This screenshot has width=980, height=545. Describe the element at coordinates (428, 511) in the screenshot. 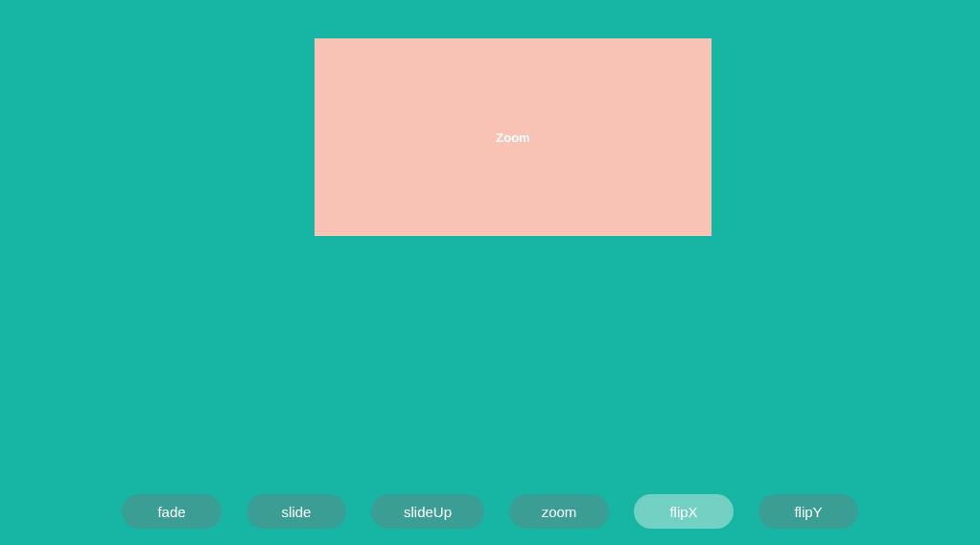

I see `slideup-button: slideUp` at that location.